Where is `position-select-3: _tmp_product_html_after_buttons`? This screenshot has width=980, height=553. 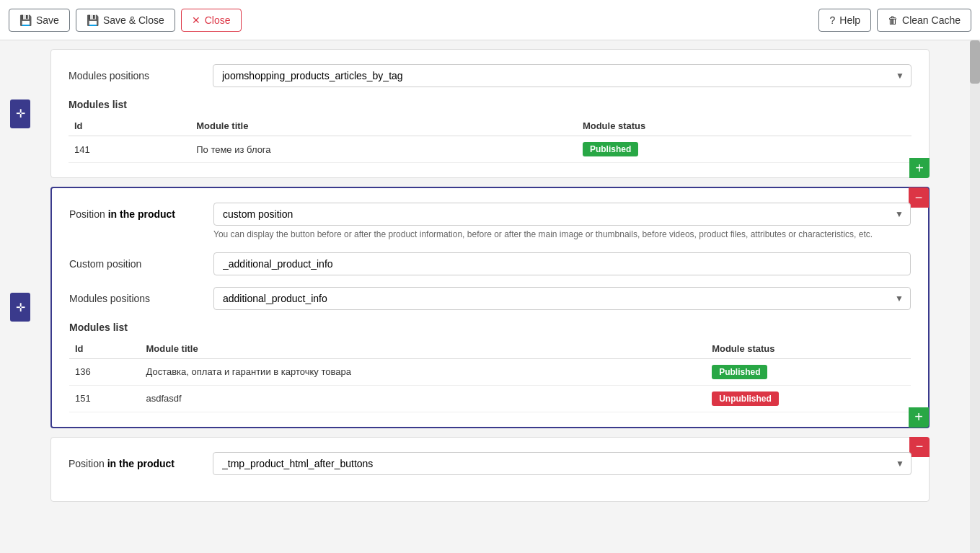
position-select-3: _tmp_product_html_after_buttons is located at coordinates (562, 464).